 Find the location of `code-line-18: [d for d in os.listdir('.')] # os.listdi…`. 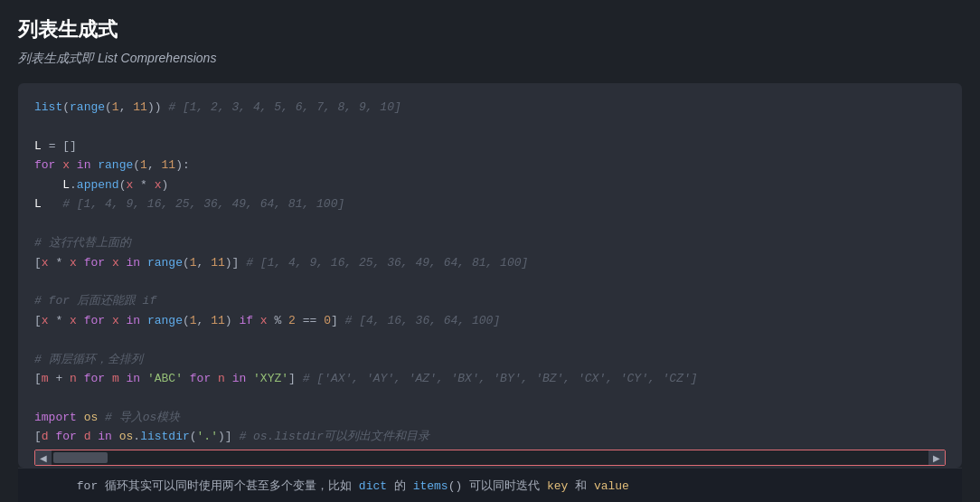

code-line-18: [d for d in os.listdir('.')] # os.listdi… is located at coordinates (490, 436).